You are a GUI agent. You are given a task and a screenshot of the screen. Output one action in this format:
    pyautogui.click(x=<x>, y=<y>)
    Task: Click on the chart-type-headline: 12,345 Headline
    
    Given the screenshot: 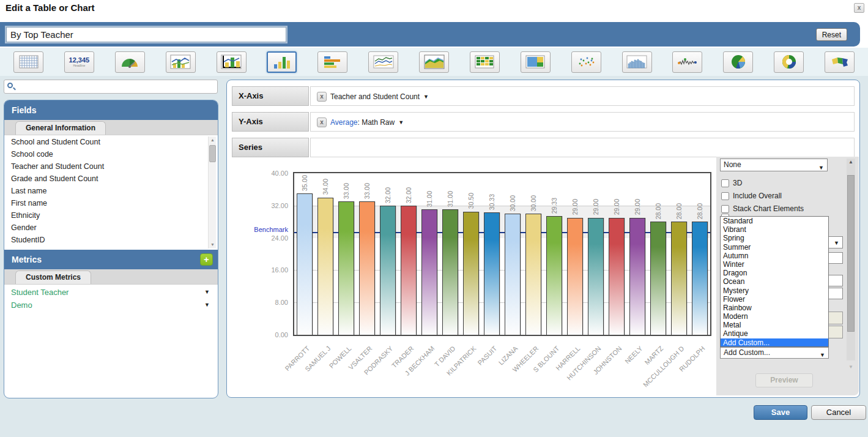 What is the action you would take?
    pyautogui.click(x=80, y=62)
    